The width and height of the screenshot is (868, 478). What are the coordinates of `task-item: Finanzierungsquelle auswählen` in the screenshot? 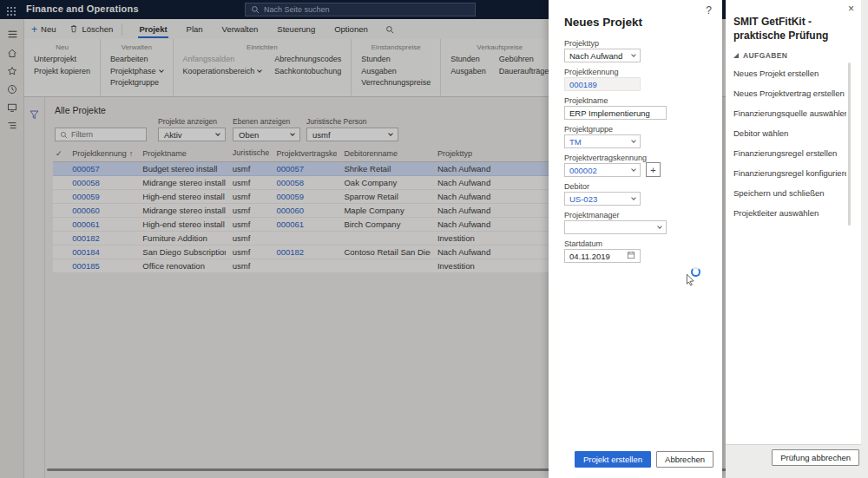 It's located at (790, 113).